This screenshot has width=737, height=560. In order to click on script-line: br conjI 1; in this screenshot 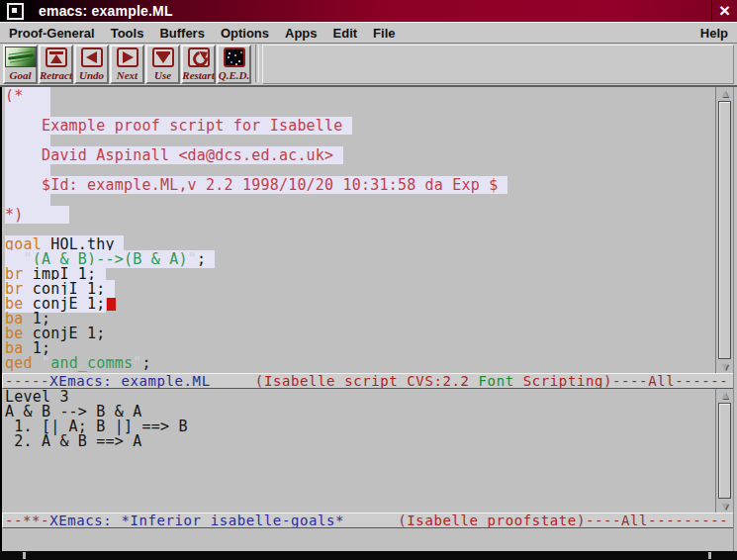, I will do `click(360, 289)`.